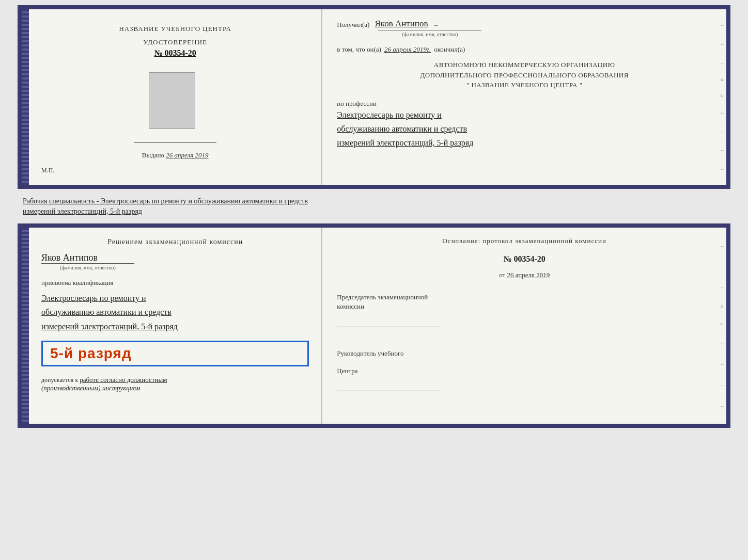  What do you see at coordinates (359, 50) in the screenshot?
I see `confirm-label: в том, что он(а)` at bounding box center [359, 50].